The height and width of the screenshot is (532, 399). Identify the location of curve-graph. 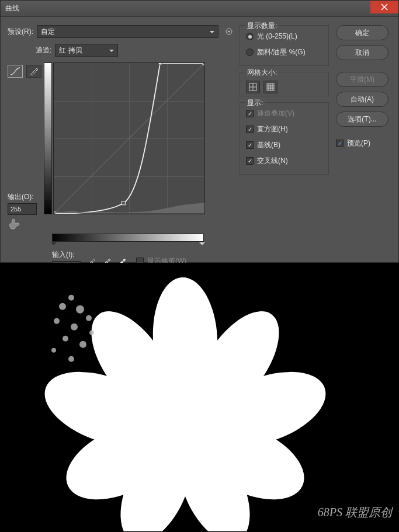
(129, 138).